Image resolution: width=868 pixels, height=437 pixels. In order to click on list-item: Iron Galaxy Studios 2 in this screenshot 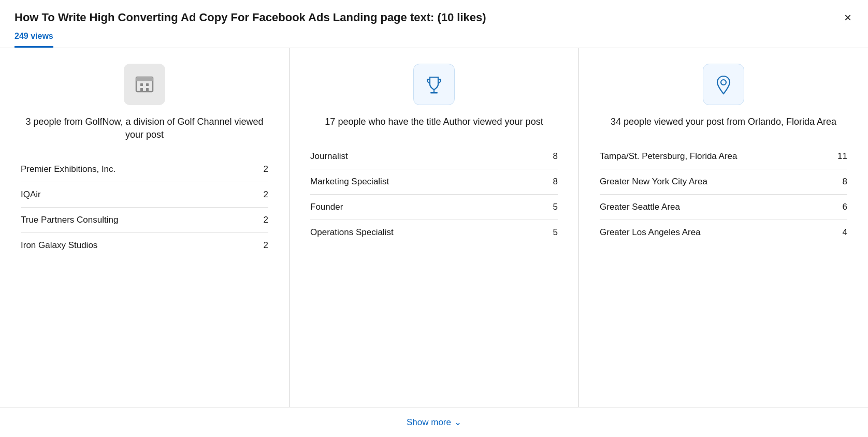, I will do `click(144, 245)`.